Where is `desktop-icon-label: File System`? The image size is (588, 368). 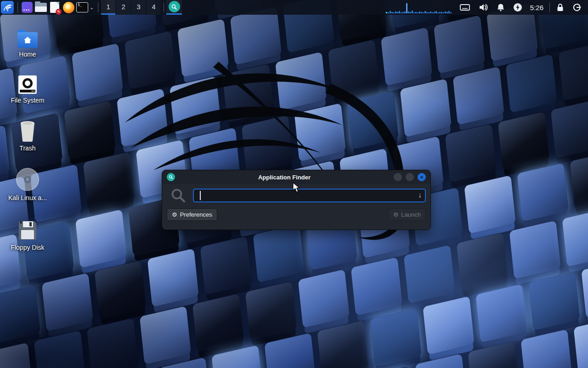
desktop-icon-label: File System is located at coordinates (28, 100).